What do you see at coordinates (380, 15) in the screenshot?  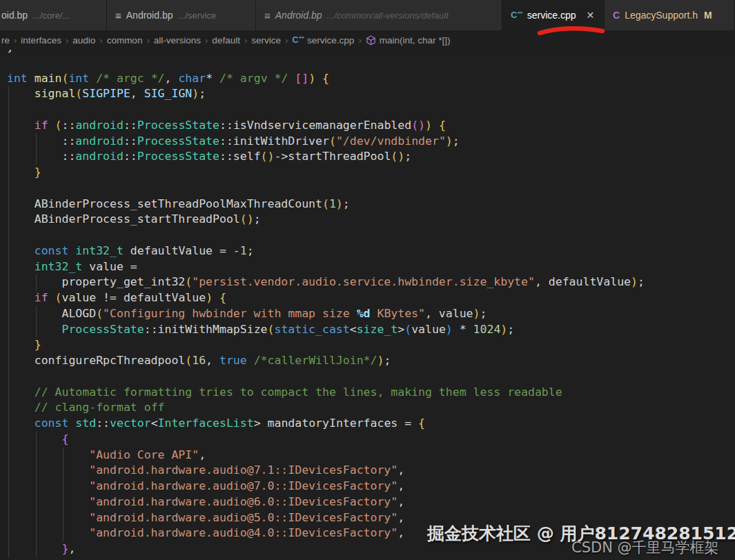 I see `tab-android.bp: ≡Android.bp.../common/all-versions/defau…` at bounding box center [380, 15].